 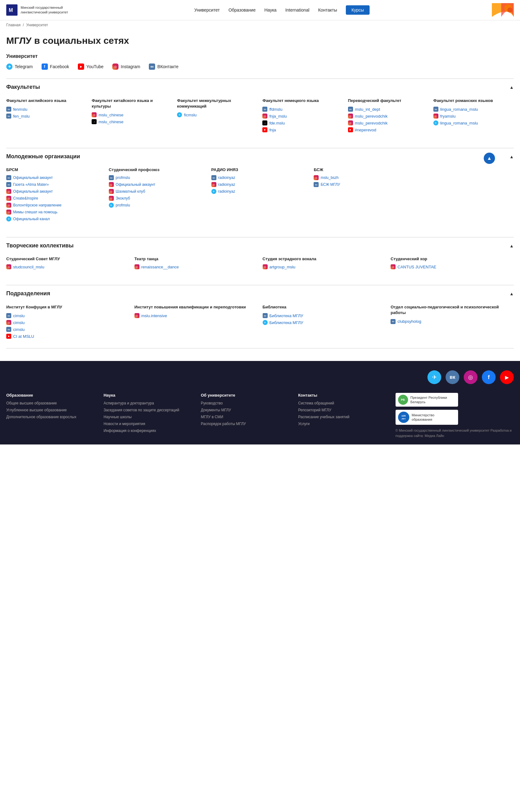 What do you see at coordinates (452, 267) in the screenshot?
I see `creative-link: ◎ CANTUS JUVENTAE` at bounding box center [452, 267].